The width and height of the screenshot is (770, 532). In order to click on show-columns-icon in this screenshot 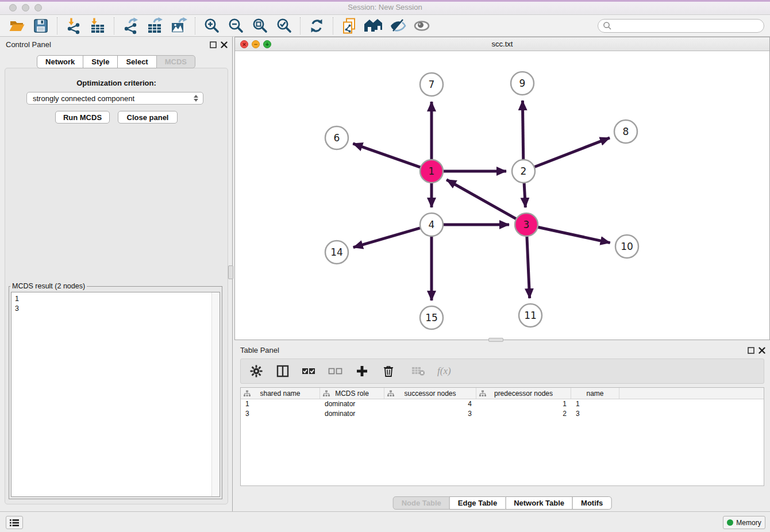, I will do `click(283, 371)`.